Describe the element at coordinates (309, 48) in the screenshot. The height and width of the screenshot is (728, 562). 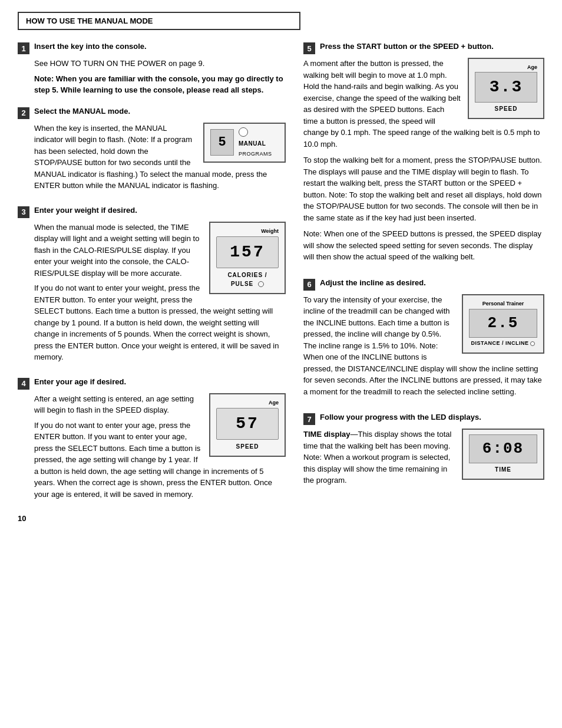
I see `step-5-number: 5` at that location.